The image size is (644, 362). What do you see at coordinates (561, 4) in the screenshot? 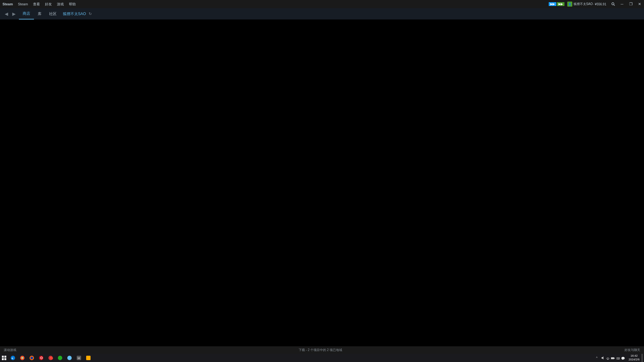
I see `topbar-green-button: ▶▶` at bounding box center [561, 4].